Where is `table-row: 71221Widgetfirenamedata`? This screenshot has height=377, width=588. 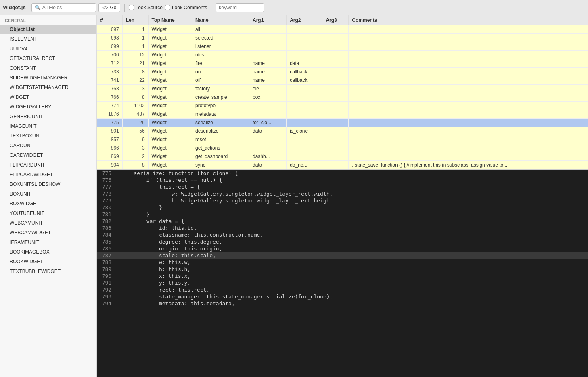
table-row: 71221Widgetfirenamedata is located at coordinates (342, 64).